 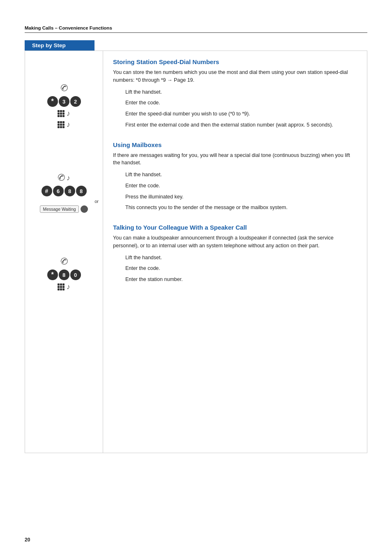 I want to click on or-label: or, so click(x=64, y=201).